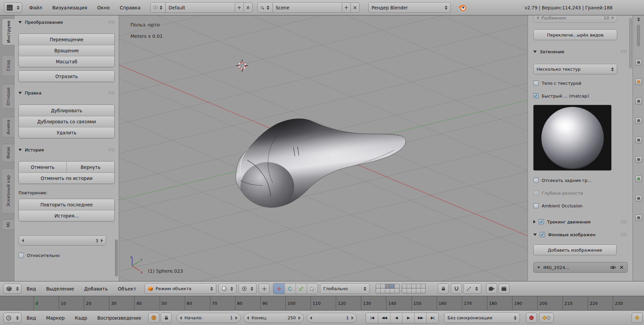 Image resolution: width=644 pixels, height=325 pixels. I want to click on preview-range-button, so click(154, 318).